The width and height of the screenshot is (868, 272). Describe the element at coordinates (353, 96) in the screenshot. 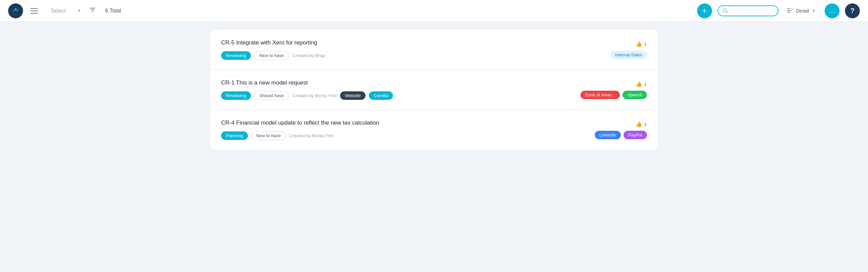

I see `extra-tag: Website` at that location.